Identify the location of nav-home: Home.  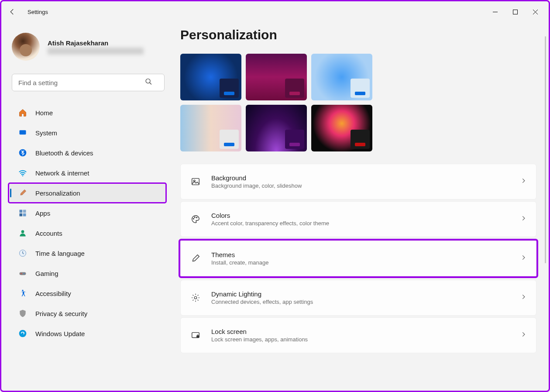
(89, 113).